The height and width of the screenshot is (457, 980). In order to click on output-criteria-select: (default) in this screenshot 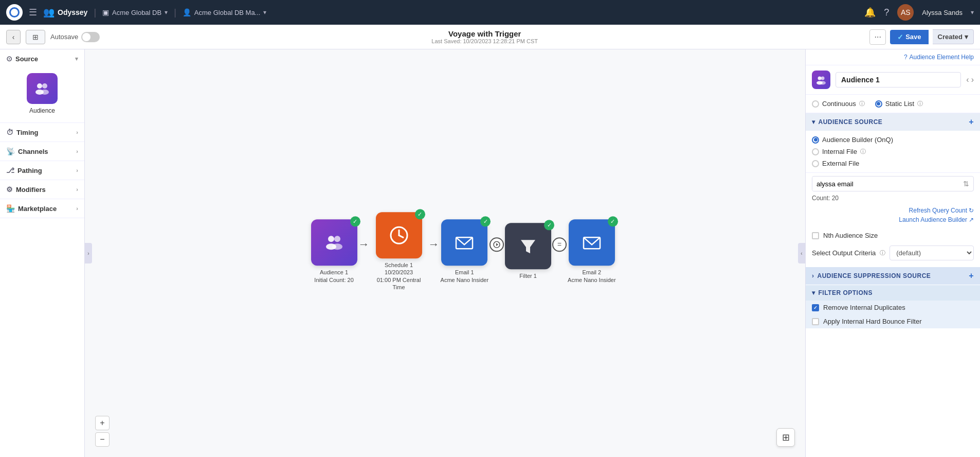, I will do `click(932, 253)`.